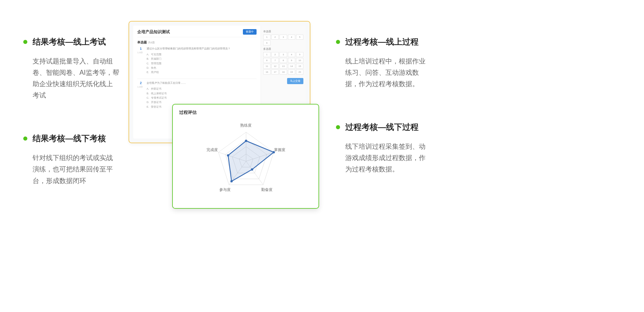 This screenshot has width=644, height=312. What do you see at coordinates (291, 72) in the screenshot?
I see `nav-cell: 19` at bounding box center [291, 72].